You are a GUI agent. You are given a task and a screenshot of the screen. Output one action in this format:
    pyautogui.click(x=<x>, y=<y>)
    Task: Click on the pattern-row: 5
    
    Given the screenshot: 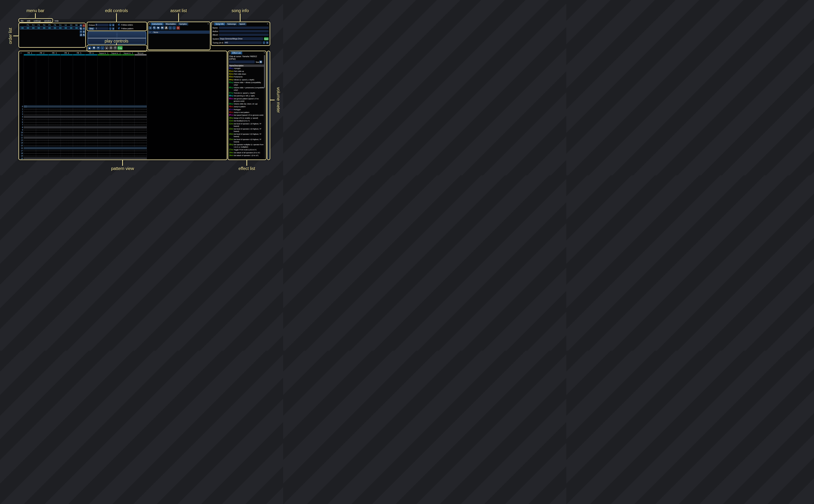 What is the action you would take?
    pyautogui.click(x=83, y=120)
    